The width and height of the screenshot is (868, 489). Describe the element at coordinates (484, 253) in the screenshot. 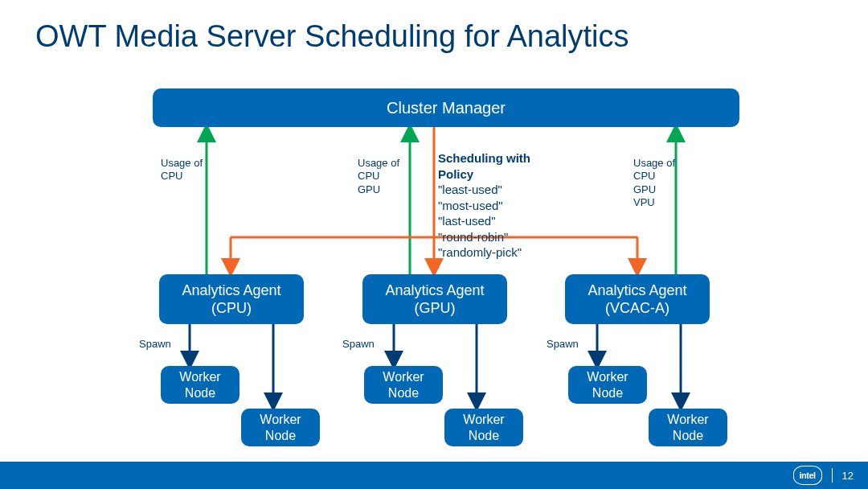

I see `policy-item-4: "randomly-pick"` at that location.